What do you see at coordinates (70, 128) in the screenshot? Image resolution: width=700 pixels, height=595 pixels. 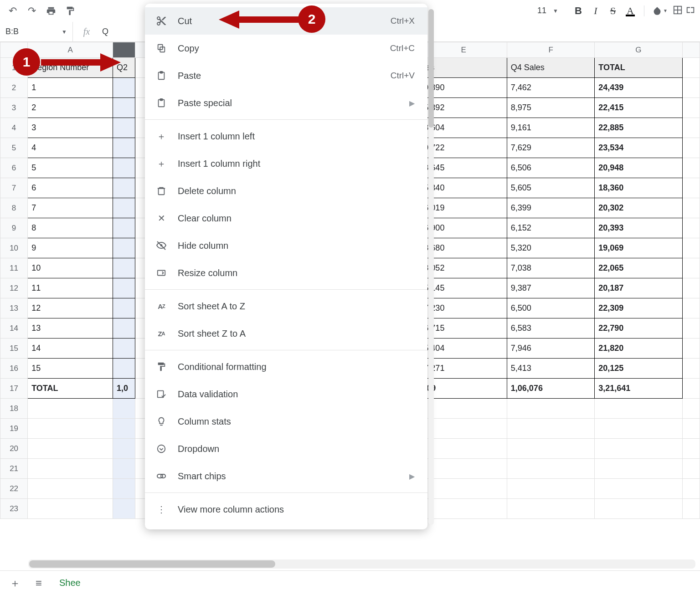 I see `cell: 3` at bounding box center [70, 128].